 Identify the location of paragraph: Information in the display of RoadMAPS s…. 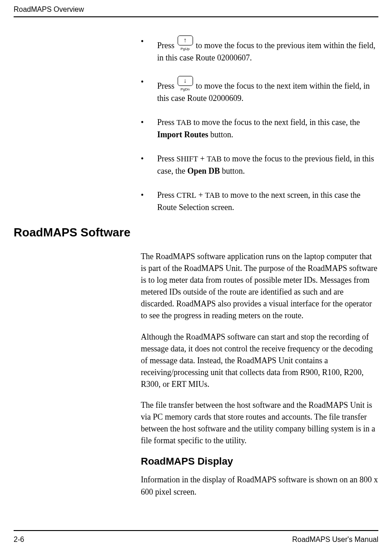
(260, 486).